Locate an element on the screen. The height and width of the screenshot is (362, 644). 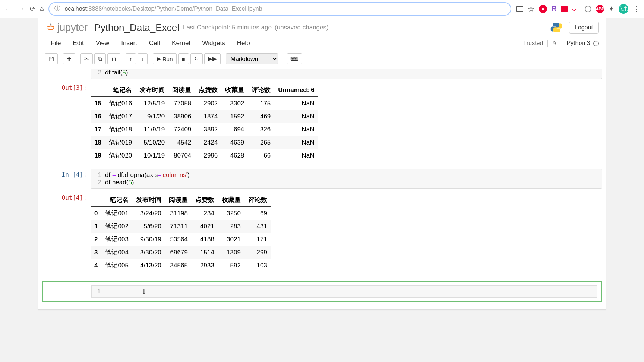
table-row: 16笔记0179/1/203890618741592469NaN is located at coordinates (204, 116).